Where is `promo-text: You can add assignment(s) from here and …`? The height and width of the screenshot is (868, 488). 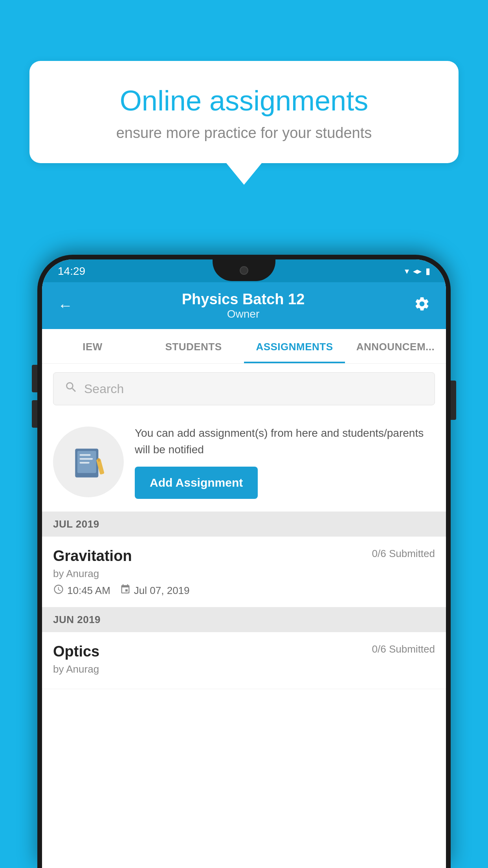 promo-text: You can add assignment(s) from here and … is located at coordinates (285, 441).